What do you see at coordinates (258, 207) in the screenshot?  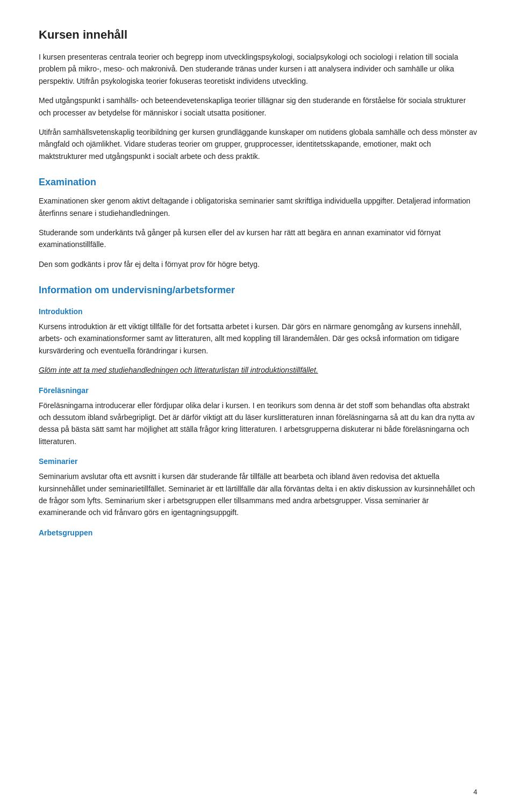 I see `examination-paragraph-1: Examinationen sker genom aktivt deltagan…` at bounding box center [258, 207].